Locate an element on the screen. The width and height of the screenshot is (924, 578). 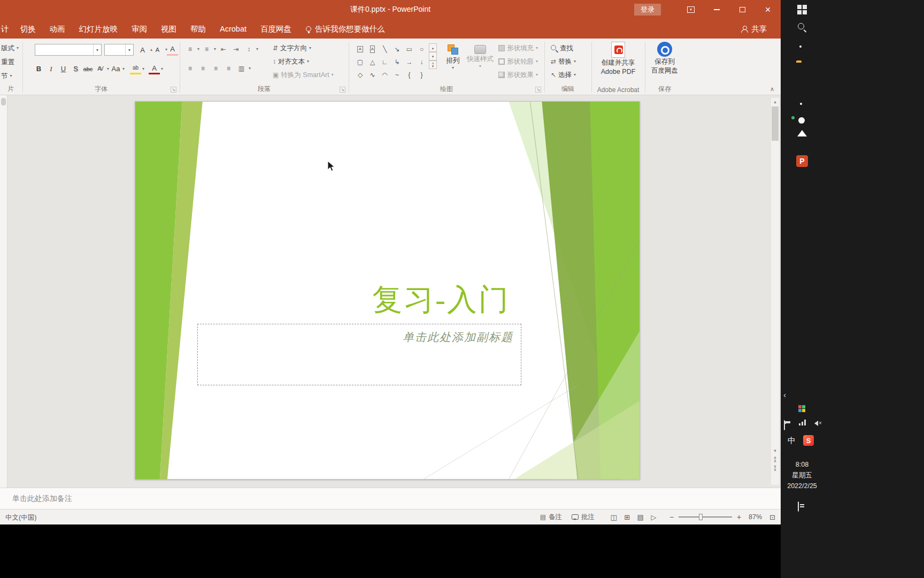
tray-battery-indicator is located at coordinates (784, 425).